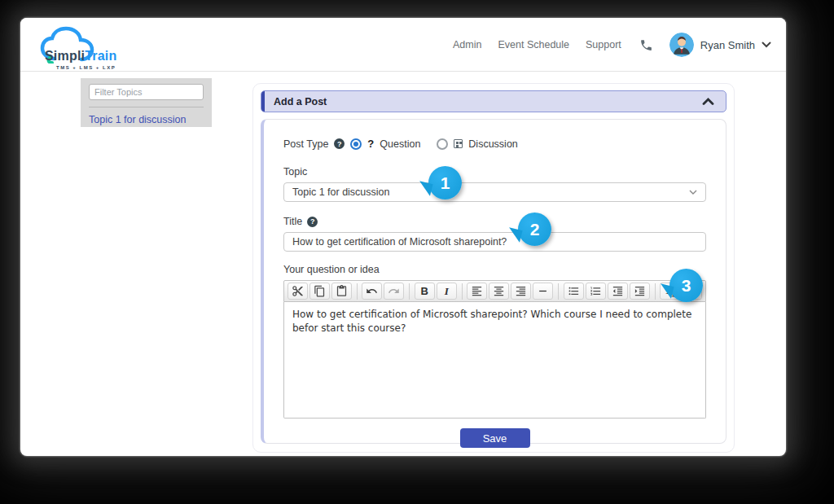 The height and width of the screenshot is (504, 834). I want to click on chevron-down-icon, so click(766, 45).